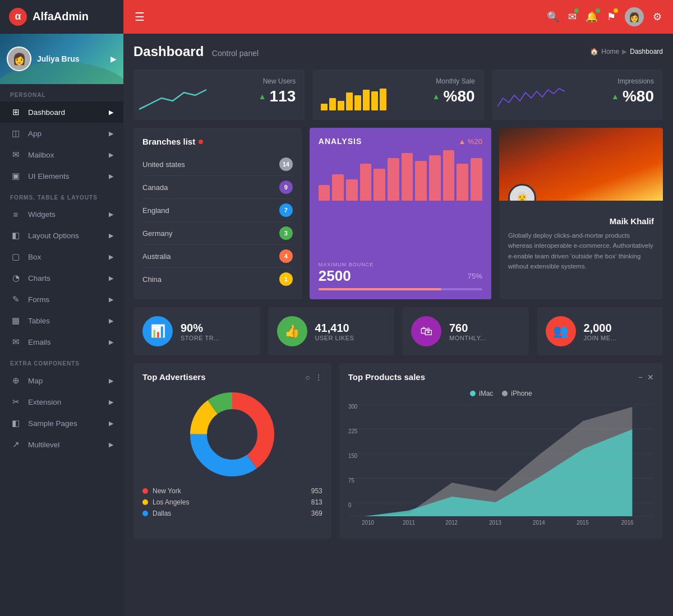 This screenshot has height=616, width=673. What do you see at coordinates (16, 257) in the screenshot?
I see `box-icon: ▢` at bounding box center [16, 257].